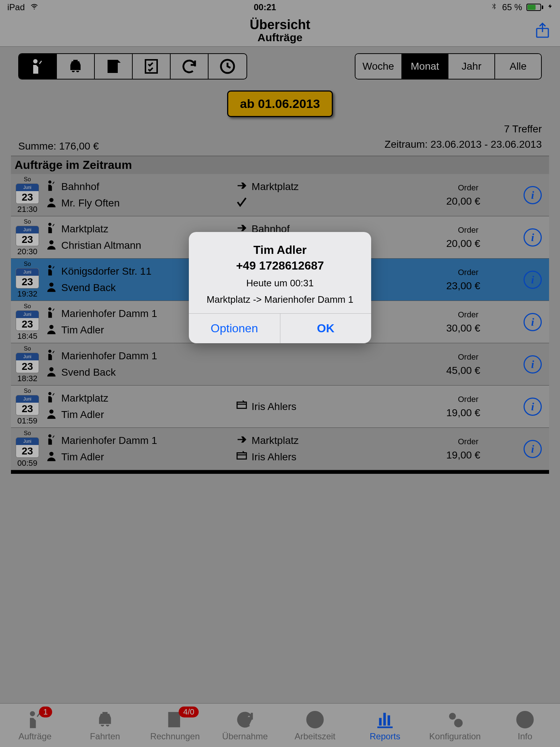 The image size is (560, 747). What do you see at coordinates (34, 7) in the screenshot?
I see `wifi-icon` at bounding box center [34, 7].